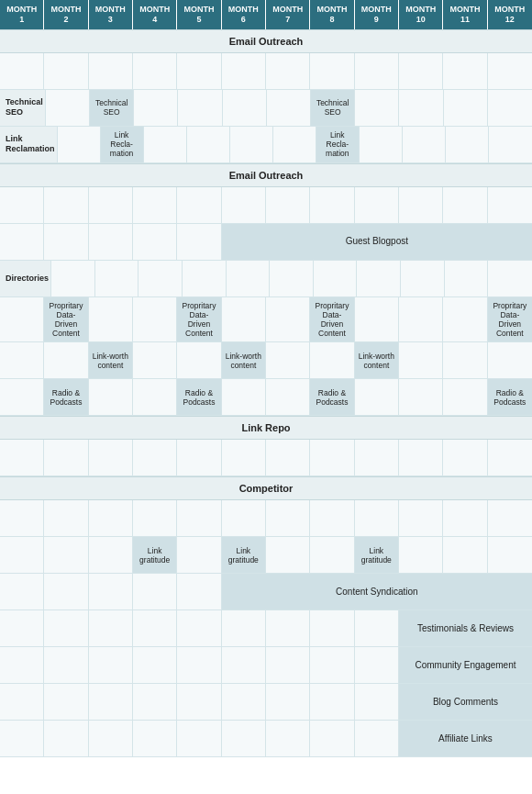  What do you see at coordinates (155, 15) in the screenshot?
I see `header-month-4: MONTH4` at bounding box center [155, 15].